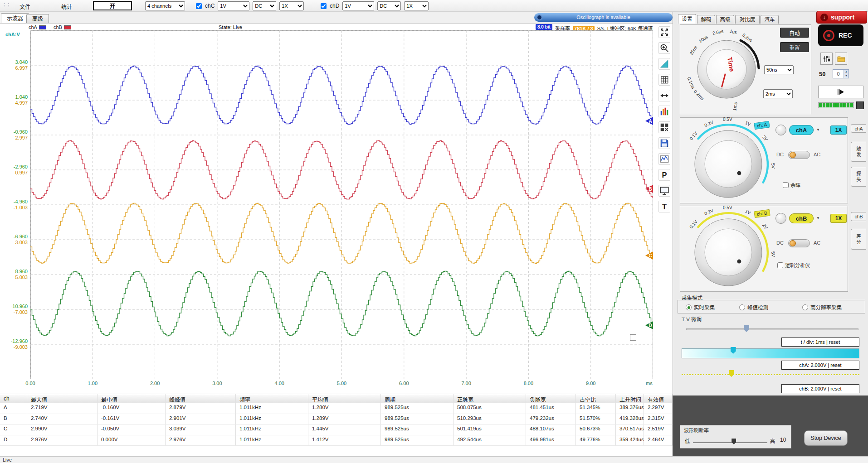 The height and width of the screenshot is (463, 868). I want to click on chA-dropdown-arrow: ▼, so click(818, 130).